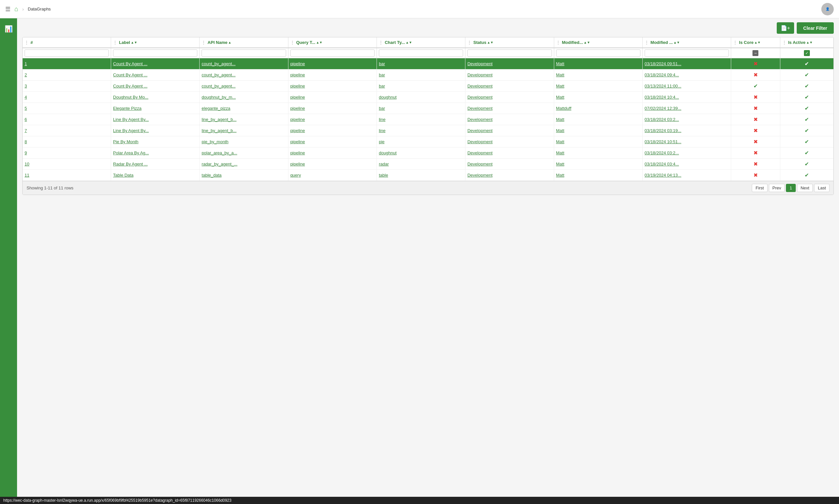  What do you see at coordinates (333, 53) in the screenshot?
I see `filter-query-type` at bounding box center [333, 53].